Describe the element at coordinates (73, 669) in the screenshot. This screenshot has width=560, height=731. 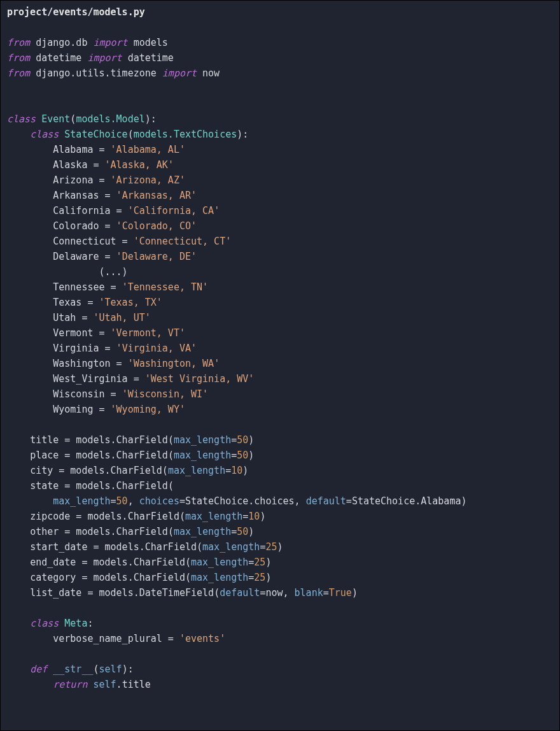
I see `method-str: __str__` at that location.